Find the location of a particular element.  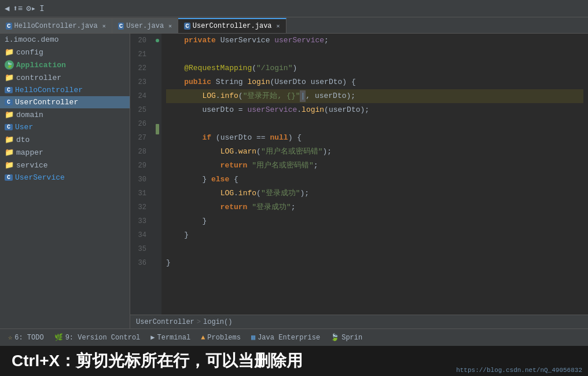

terminal-label: Terminal is located at coordinates (174, 338).